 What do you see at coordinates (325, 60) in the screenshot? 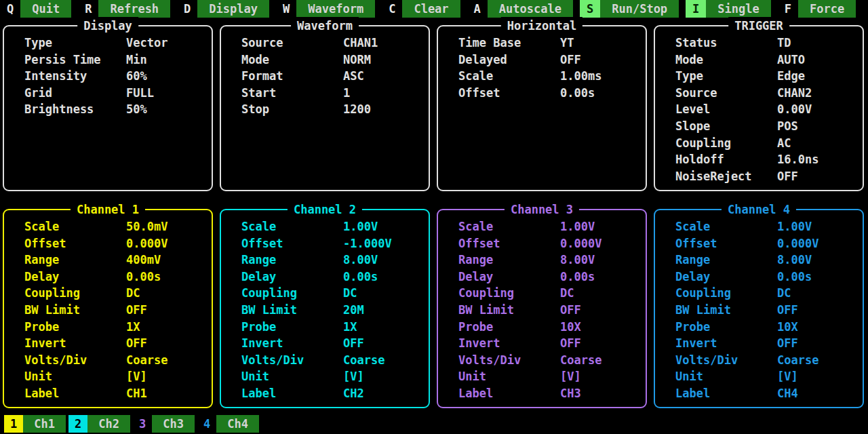
I see `setting-row-mode: Mode NORM` at bounding box center [325, 60].